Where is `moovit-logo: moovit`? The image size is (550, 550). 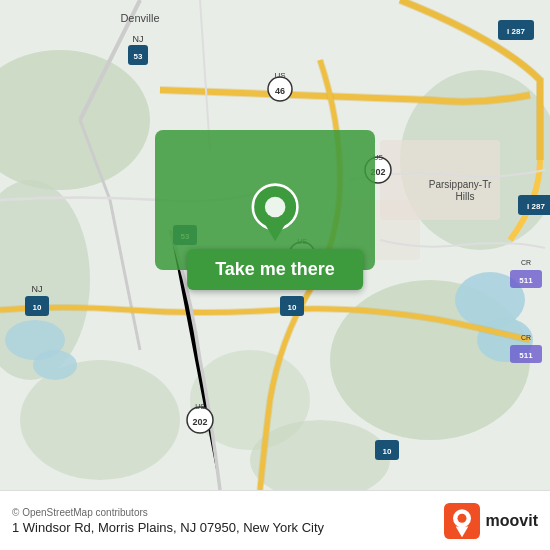
moovit-logo: moovit is located at coordinates (491, 521).